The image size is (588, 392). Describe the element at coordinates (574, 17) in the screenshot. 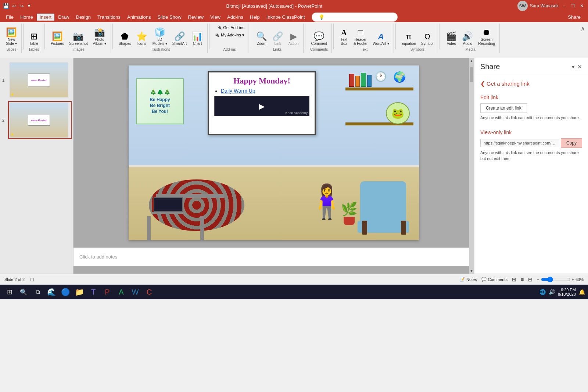

I see `share-button: Share` at that location.